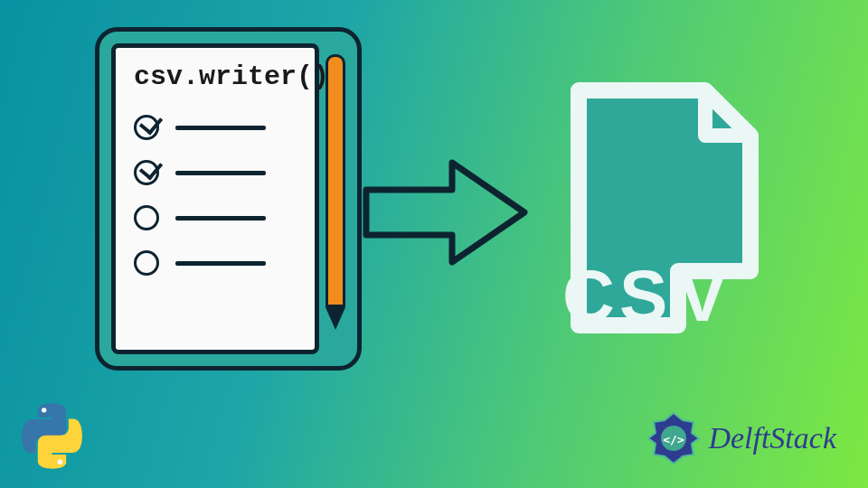 This screenshot has height=488, width=868. Describe the element at coordinates (335, 199) in the screenshot. I see `pencil-icon` at that location.